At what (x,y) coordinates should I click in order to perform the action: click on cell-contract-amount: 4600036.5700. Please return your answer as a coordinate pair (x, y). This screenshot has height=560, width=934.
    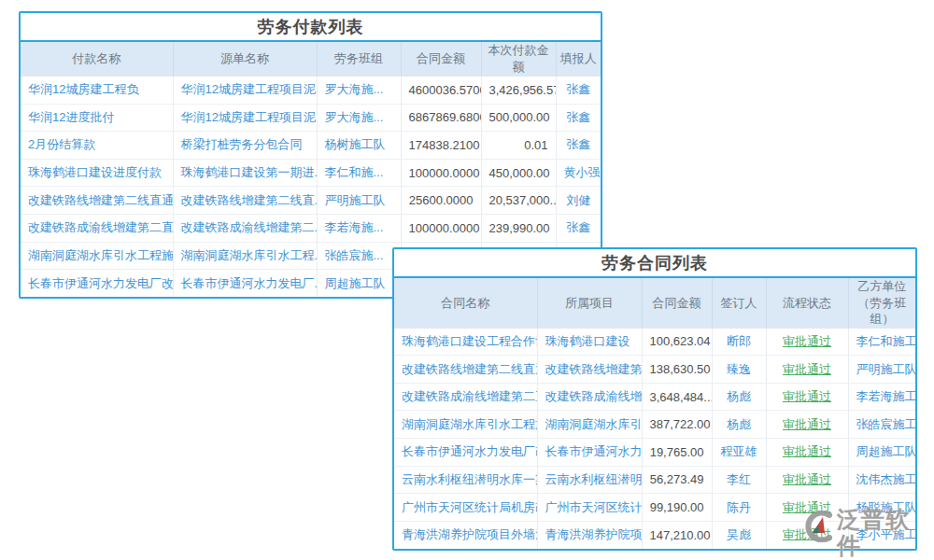
    Looking at the image, I should click on (441, 91).